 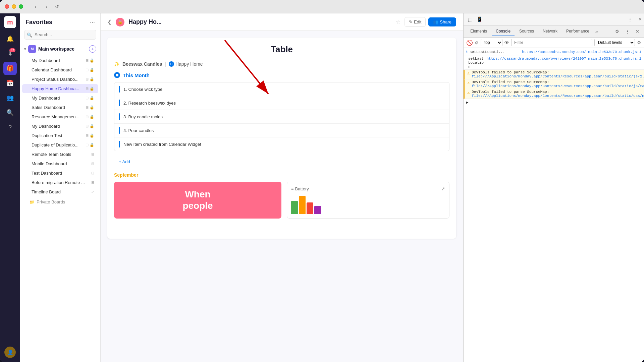 I want to click on nav-search-container: 🔍, so click(x=60, y=35).